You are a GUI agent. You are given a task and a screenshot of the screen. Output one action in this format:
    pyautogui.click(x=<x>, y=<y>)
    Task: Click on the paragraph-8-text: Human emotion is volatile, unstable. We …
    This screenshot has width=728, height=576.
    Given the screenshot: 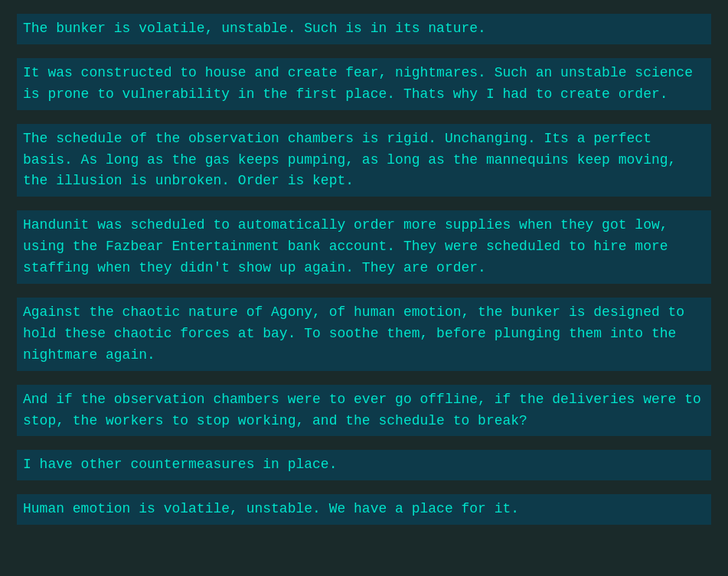 What is the action you would take?
    pyautogui.click(x=364, y=509)
    